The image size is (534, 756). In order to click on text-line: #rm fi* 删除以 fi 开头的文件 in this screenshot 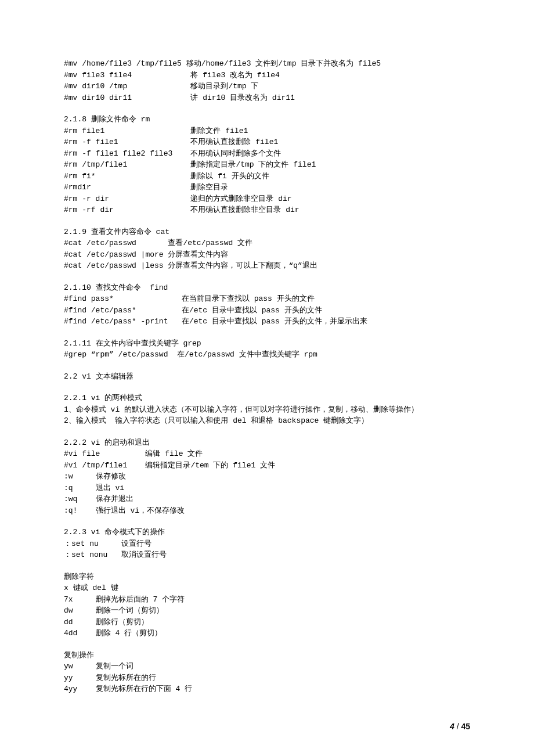, I will do `click(267, 177)`.